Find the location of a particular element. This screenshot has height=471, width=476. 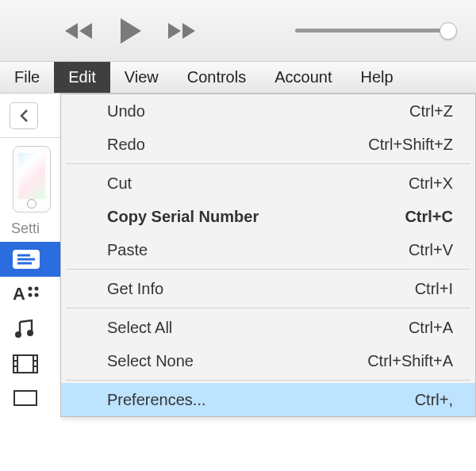

menu-item-label: Select None is located at coordinates (151, 362).